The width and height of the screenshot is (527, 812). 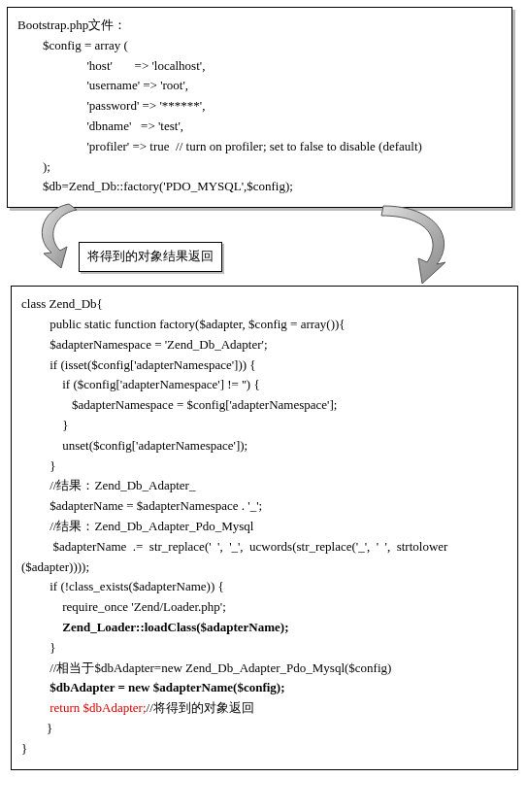 I want to click on code-line-bold: $dbAdapter = new $adapterName($config);, so click(x=264, y=688).